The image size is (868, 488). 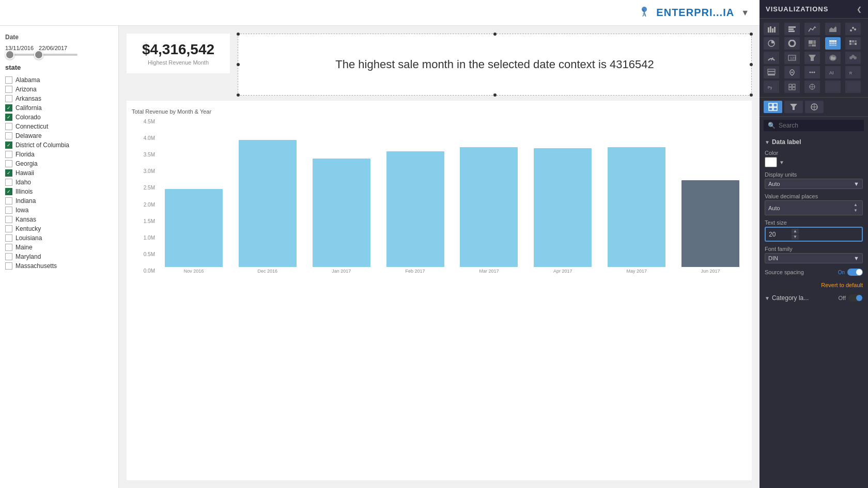 What do you see at coordinates (853, 72) in the screenshot?
I see `viz-icon-python: R` at bounding box center [853, 72].